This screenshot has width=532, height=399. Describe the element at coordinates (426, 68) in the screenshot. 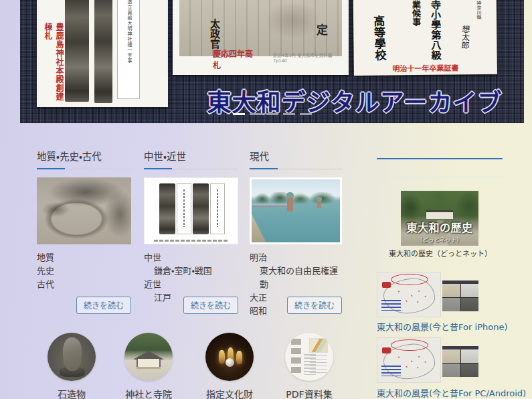

I see `hero-slide-caption: 明治十一年卒業証書` at that location.